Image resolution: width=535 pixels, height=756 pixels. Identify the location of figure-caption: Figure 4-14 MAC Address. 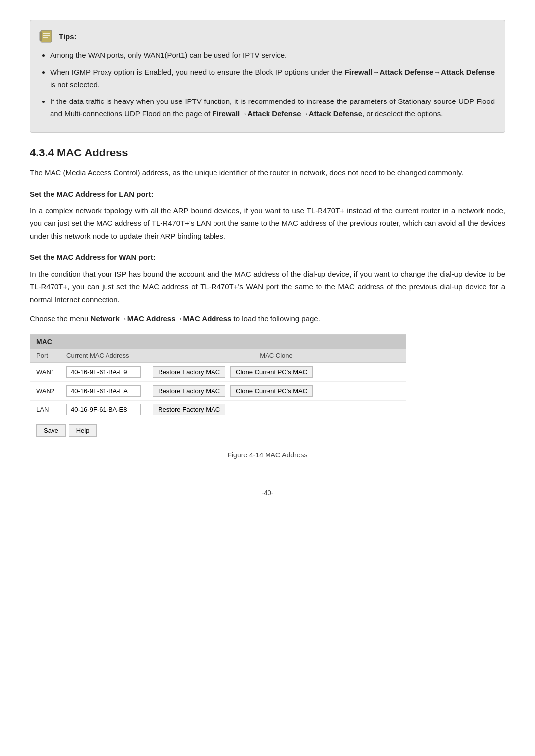
(268, 455).